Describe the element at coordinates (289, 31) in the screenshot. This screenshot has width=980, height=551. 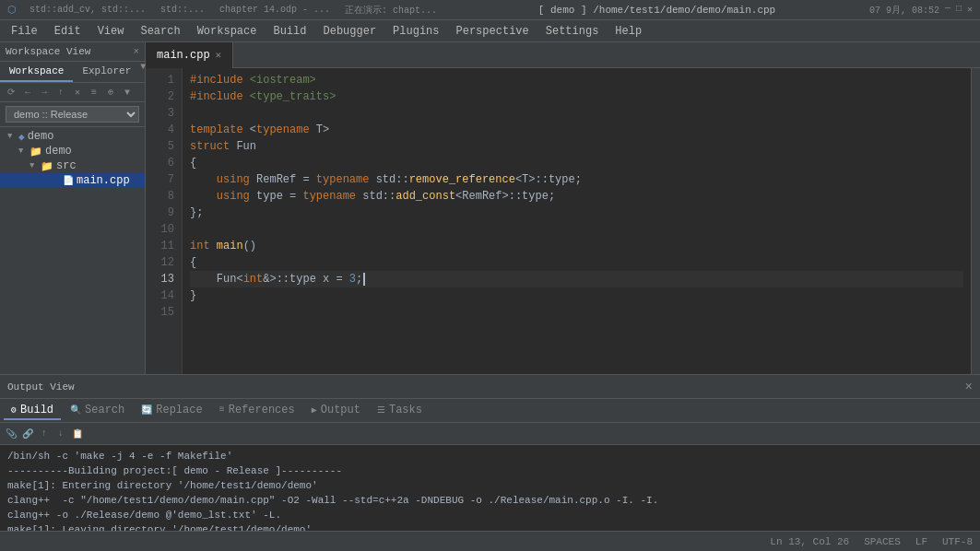
I see `menu-build: Build` at that location.